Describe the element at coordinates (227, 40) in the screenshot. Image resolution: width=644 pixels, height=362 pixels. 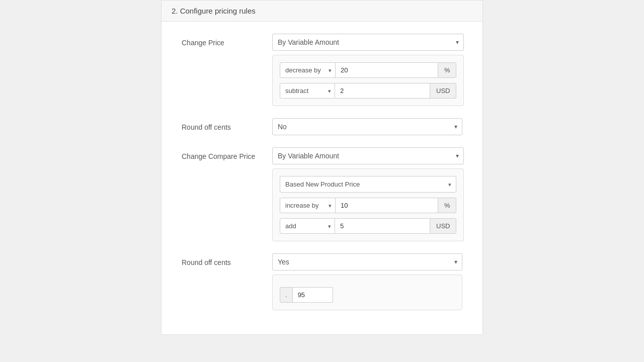
I see `change-price-label: Change Price` at that location.